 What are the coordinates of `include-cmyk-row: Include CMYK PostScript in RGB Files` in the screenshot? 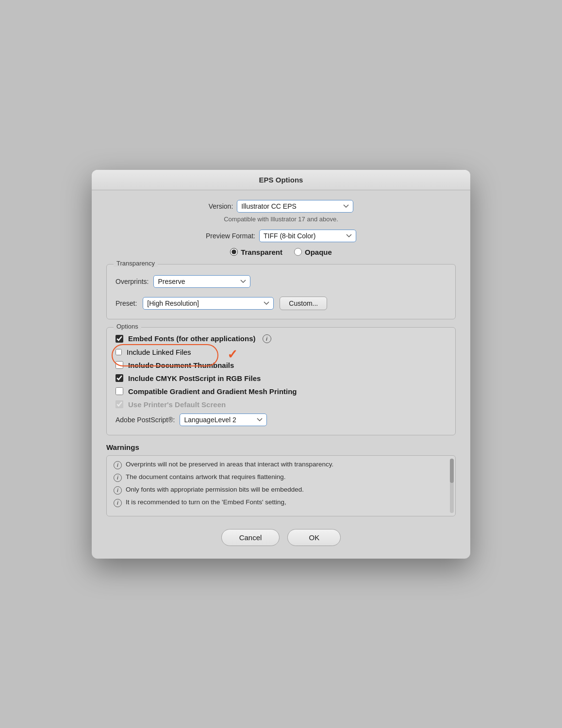 It's located at (281, 379).